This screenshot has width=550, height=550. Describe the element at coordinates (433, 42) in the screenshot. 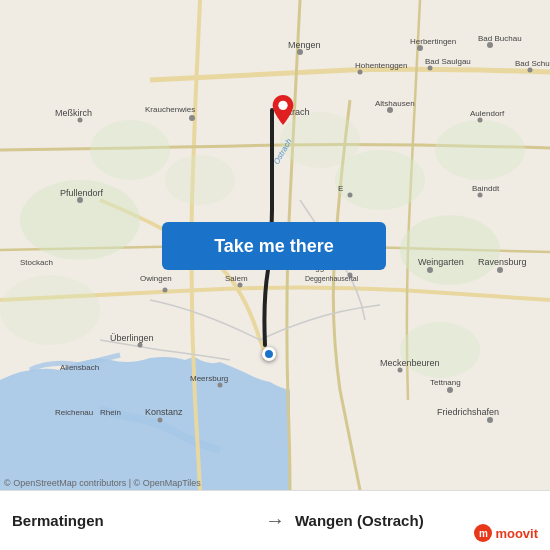

I see `svg-text: Herbertingen` at that location.